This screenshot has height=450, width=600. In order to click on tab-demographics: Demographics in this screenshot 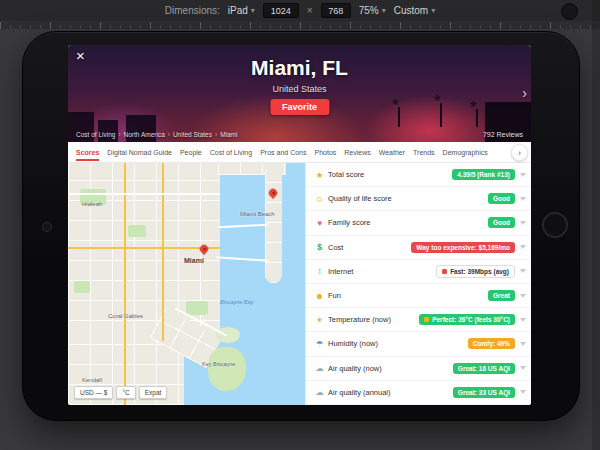, I will do `click(466, 152)`.